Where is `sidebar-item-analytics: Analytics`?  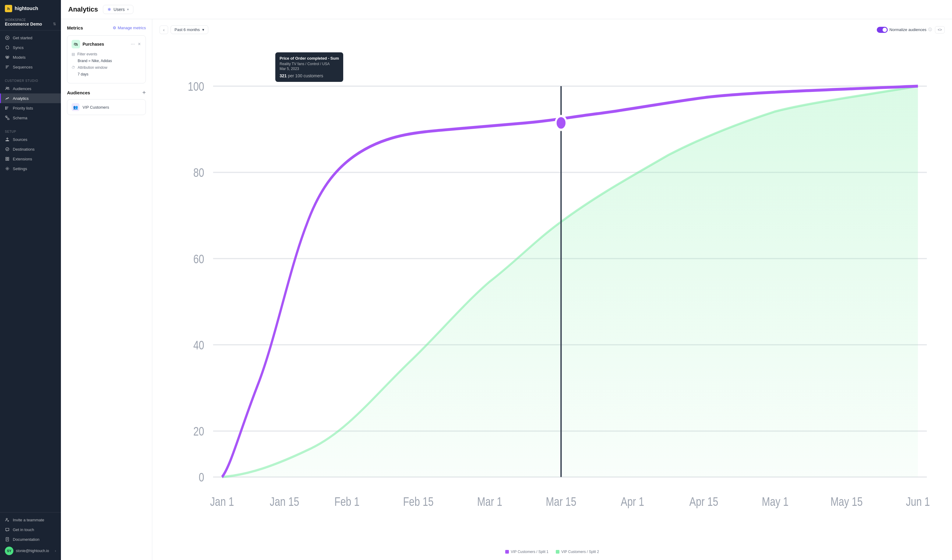
sidebar-item-analytics: Analytics is located at coordinates (30, 98).